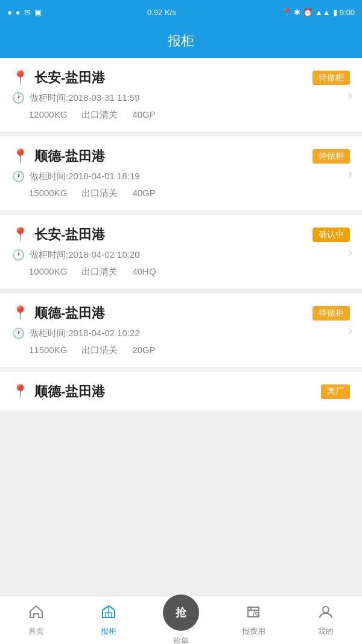 The image size is (362, 644). I want to click on status-right: 📍 ✱ ⏰ ▲▲ ▮ 9:00, so click(319, 12).